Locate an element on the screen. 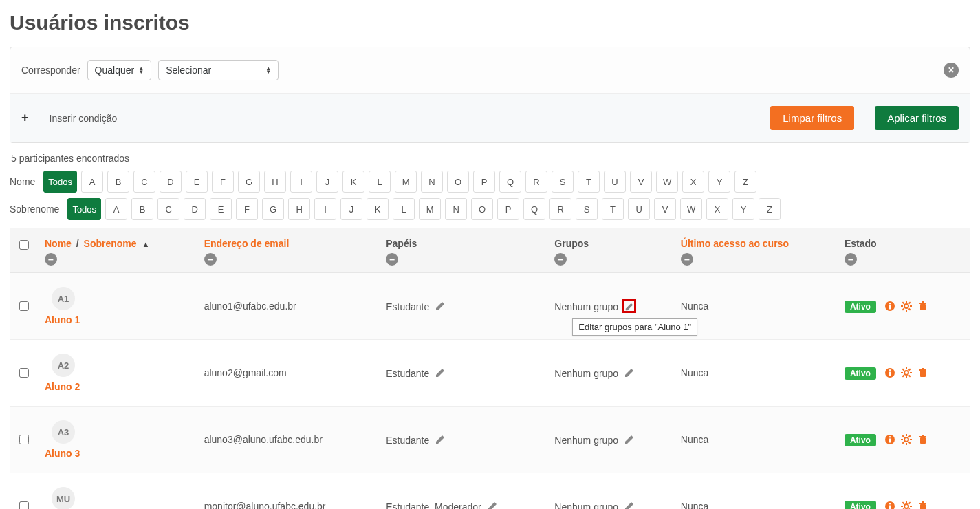  sort-email-link: Endereço de email is located at coordinates (247, 243).